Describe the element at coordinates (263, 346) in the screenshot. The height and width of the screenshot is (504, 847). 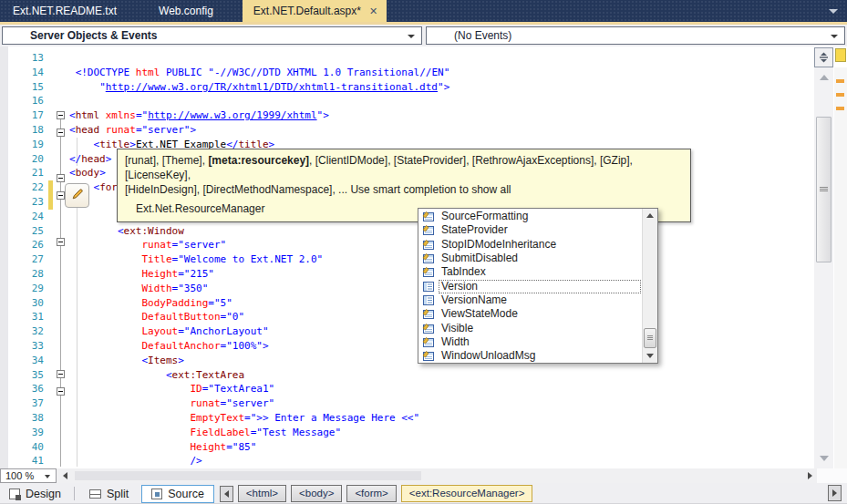
I see `code-line: DefaultAnchor="100%">` at that location.